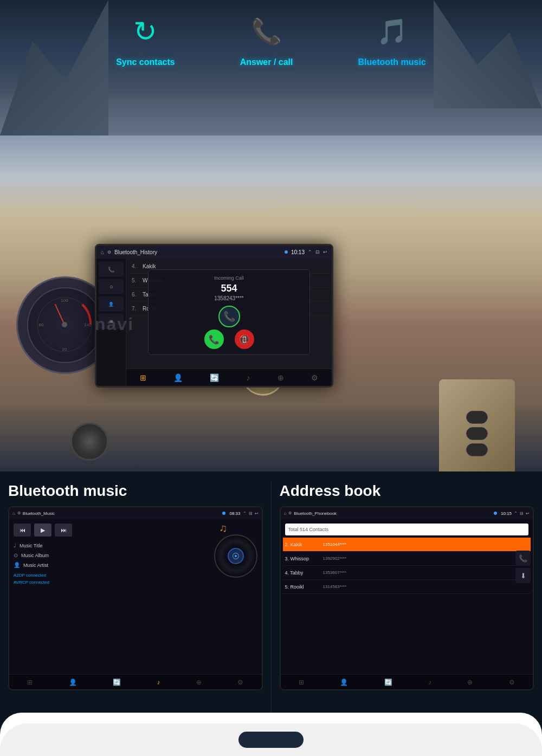 The image size is (542, 756). I want to click on address-book-title: Address book, so click(407, 491).